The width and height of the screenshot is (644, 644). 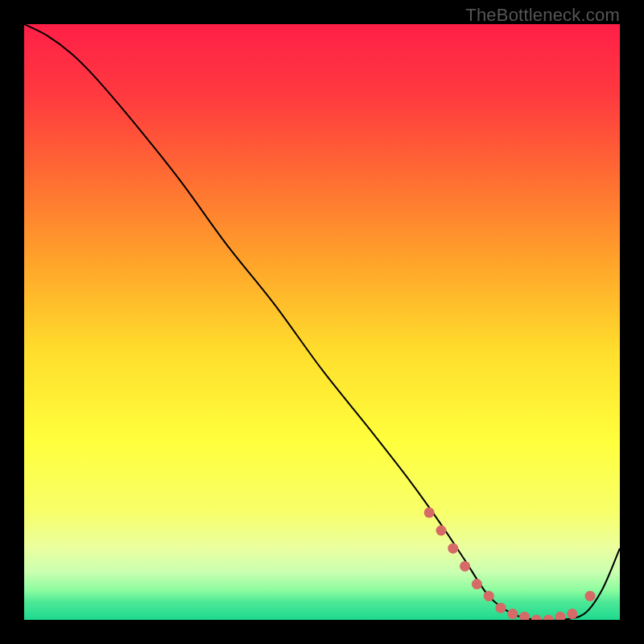 I want to click on marker-group, so click(x=510, y=564).